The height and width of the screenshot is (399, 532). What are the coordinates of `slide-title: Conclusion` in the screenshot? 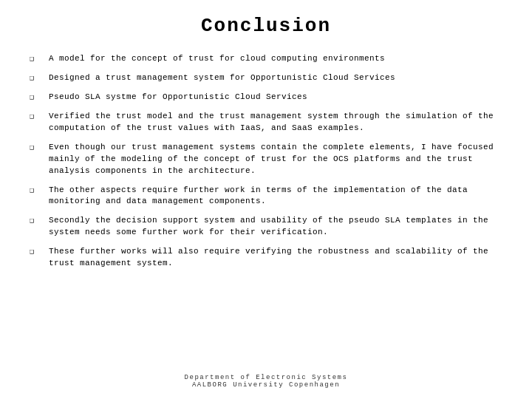 It's located at (266, 26).